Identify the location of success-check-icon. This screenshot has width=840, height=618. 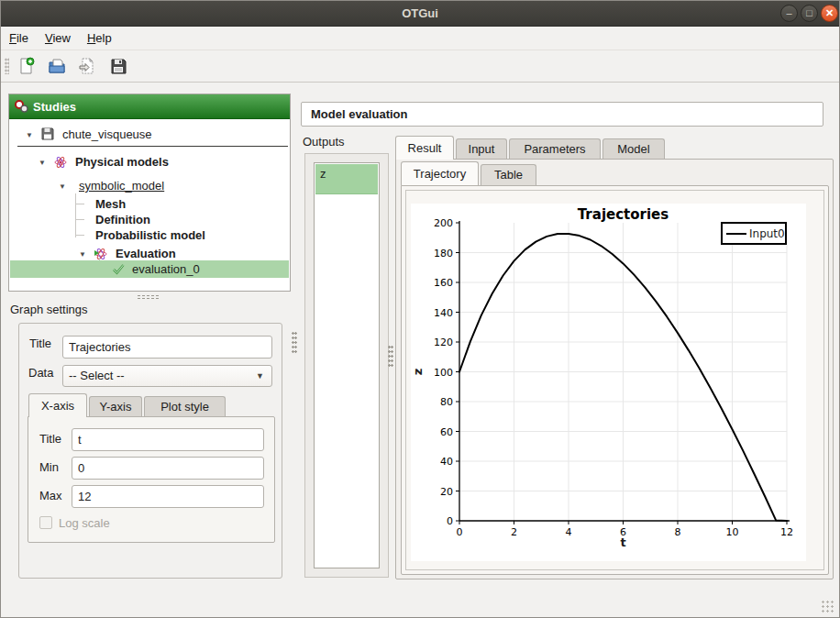
(118, 271).